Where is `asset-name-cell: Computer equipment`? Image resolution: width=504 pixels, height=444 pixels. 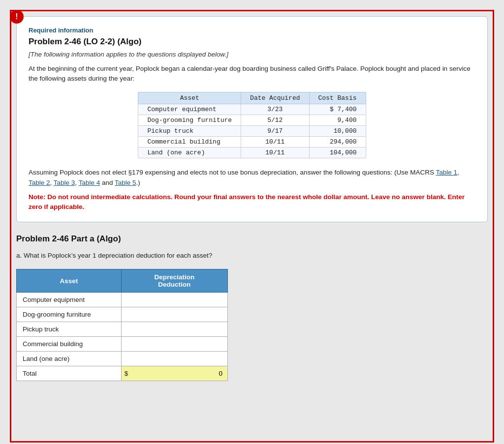 asset-name-cell: Computer equipment is located at coordinates (190, 109).